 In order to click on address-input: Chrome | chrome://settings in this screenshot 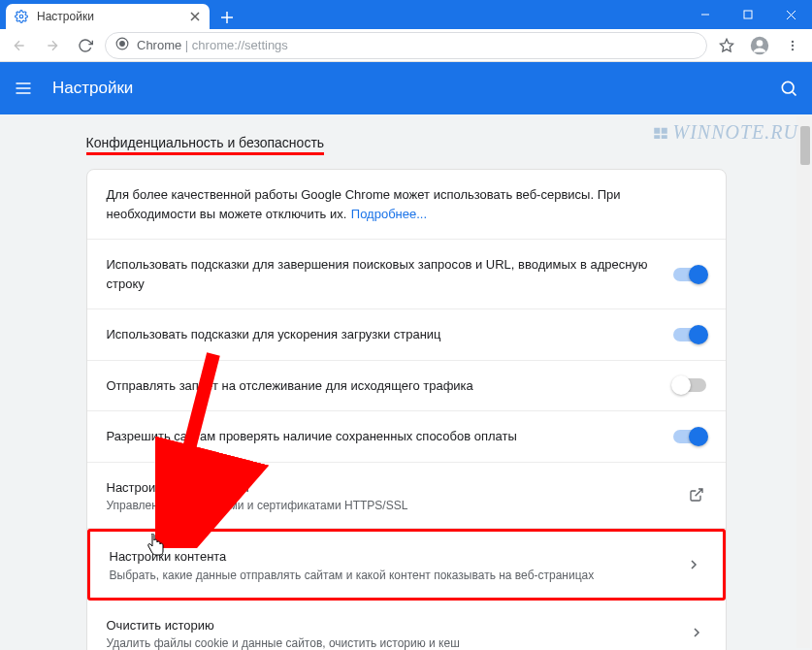, I will do `click(406, 46)`.